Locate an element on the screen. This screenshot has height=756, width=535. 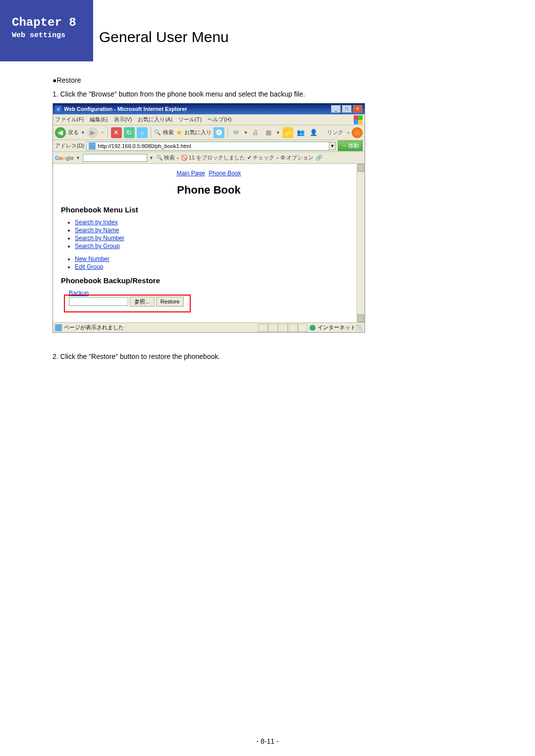
folder-icon: 📁 is located at coordinates (288, 133).